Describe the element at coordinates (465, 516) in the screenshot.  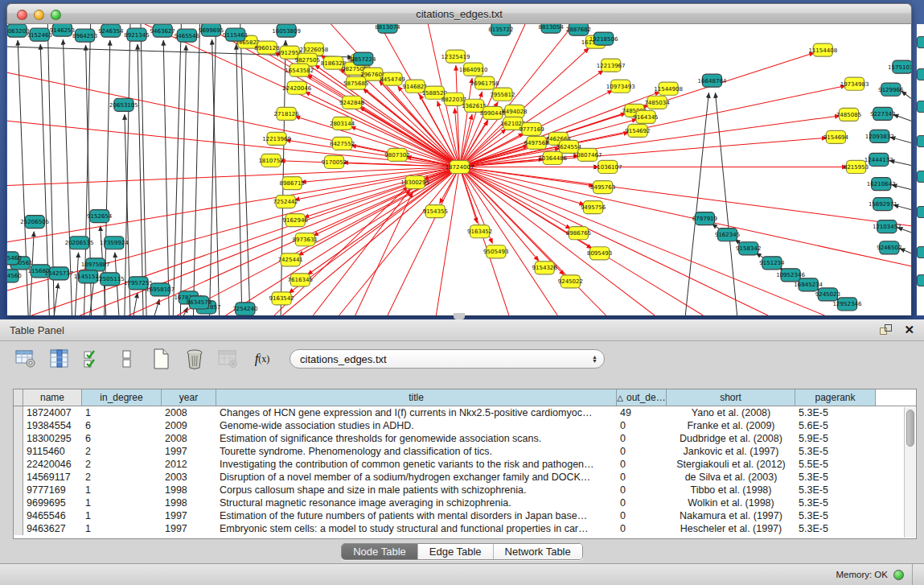
I see `table-row: 946554611997Estimation of the future num…` at that location.